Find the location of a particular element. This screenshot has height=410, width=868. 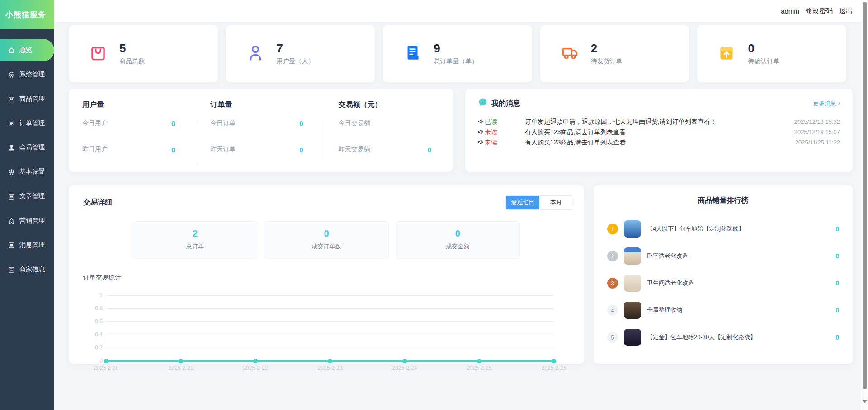

sidebar-item-label: 文章管理 is located at coordinates (32, 196).